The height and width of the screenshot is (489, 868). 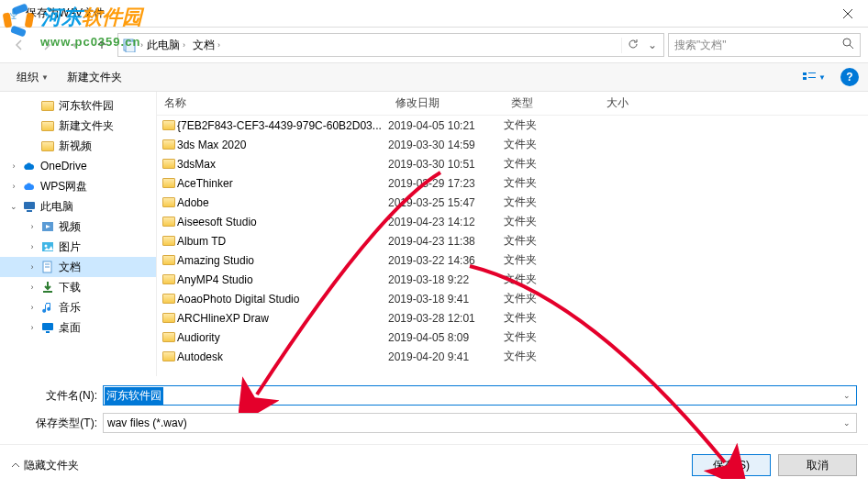 What do you see at coordinates (19, 45) in the screenshot?
I see `back-button` at bounding box center [19, 45].